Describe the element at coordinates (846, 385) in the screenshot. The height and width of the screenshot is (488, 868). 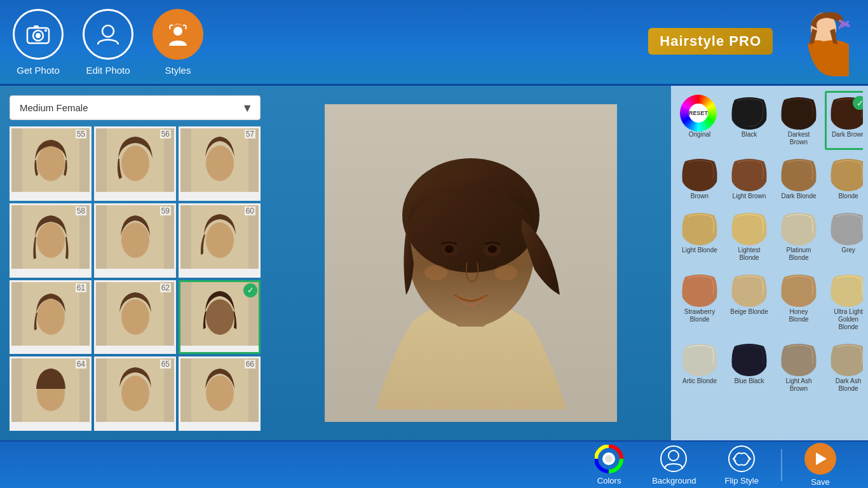
I see `color-label-dark-ash-blonde: Dark Ash Blonde` at that location.